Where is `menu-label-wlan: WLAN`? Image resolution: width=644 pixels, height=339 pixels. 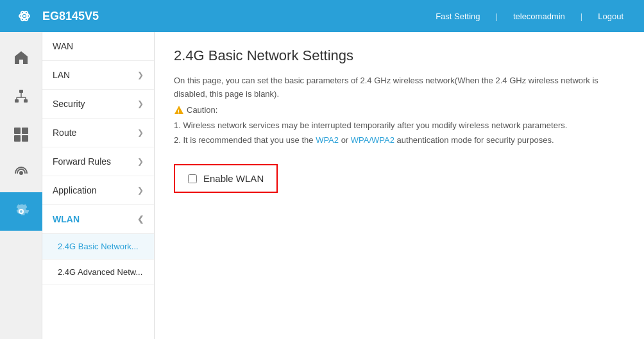
menu-label-wlan: WLAN is located at coordinates (66, 219).